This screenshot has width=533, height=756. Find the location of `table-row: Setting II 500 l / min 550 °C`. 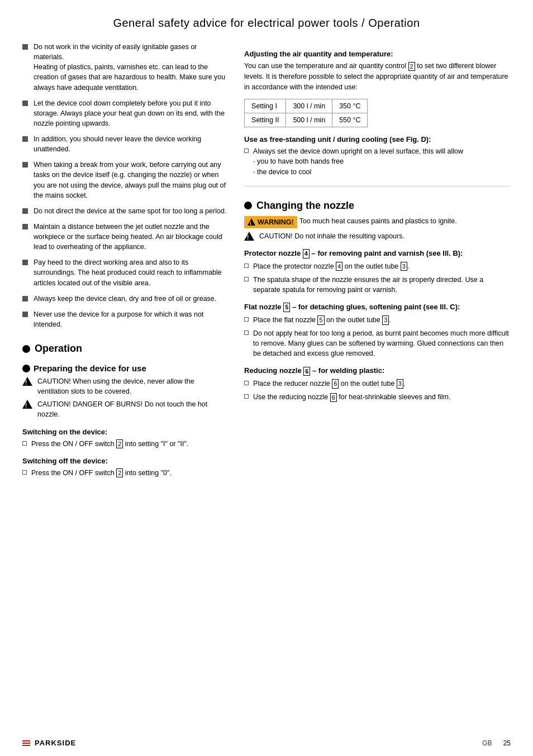

table-row: Setting II 500 l / min 550 °C is located at coordinates (306, 121).